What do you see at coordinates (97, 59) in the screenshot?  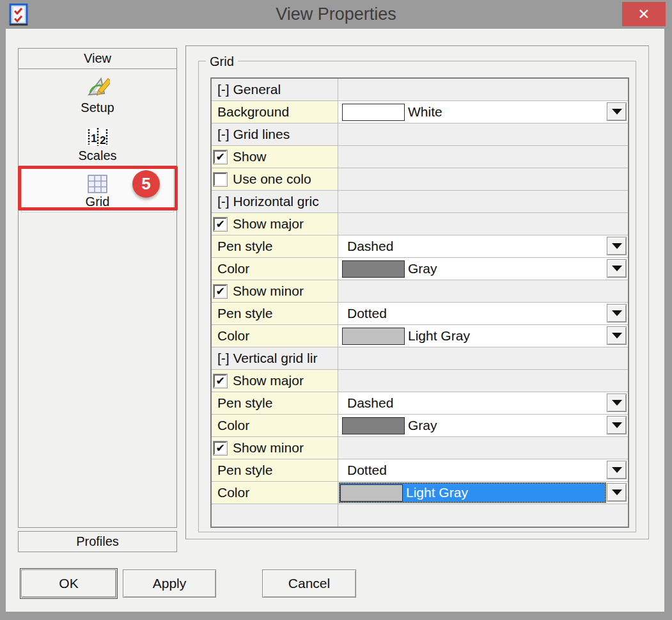 I see `sidebar-header-view: View` at bounding box center [97, 59].